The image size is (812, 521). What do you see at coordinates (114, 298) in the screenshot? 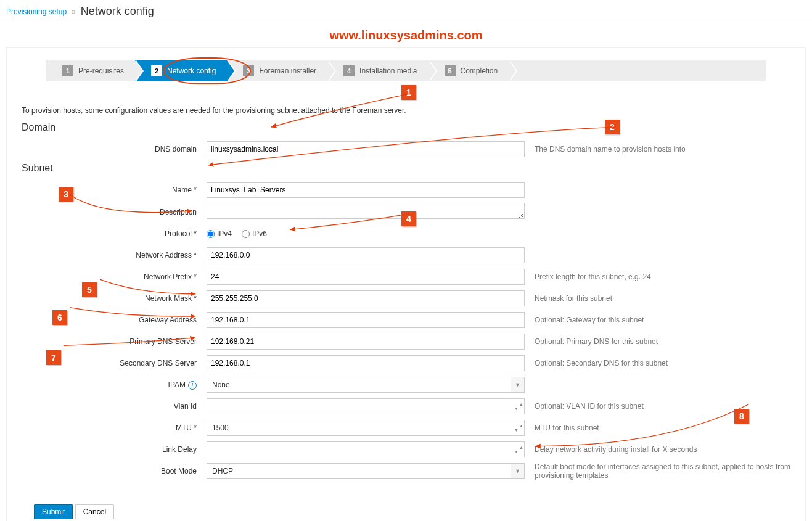
I see `network-mask-label: Network Mask *` at bounding box center [114, 298].